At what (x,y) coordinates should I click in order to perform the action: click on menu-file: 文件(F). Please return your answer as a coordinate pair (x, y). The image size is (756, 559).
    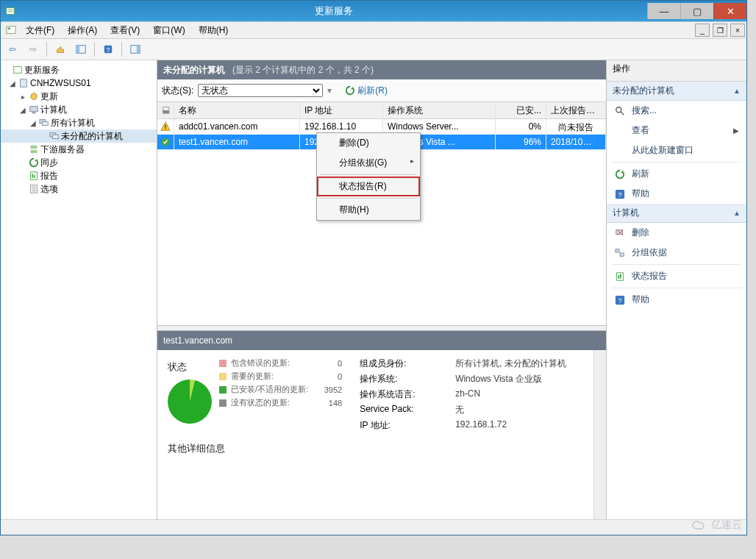
    Looking at the image, I should click on (40, 31).